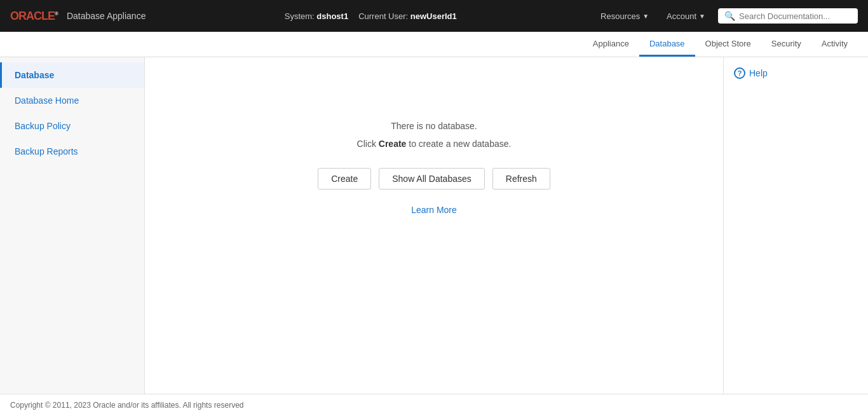 The height and width of the screenshot is (416, 868). Describe the element at coordinates (796, 17) in the screenshot. I see `search-input` at that location.